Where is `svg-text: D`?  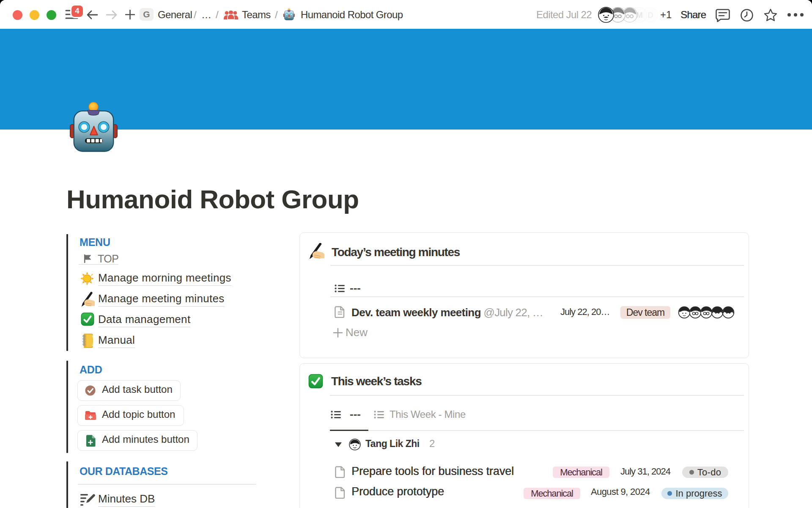
svg-text: D is located at coordinates (650, 15).